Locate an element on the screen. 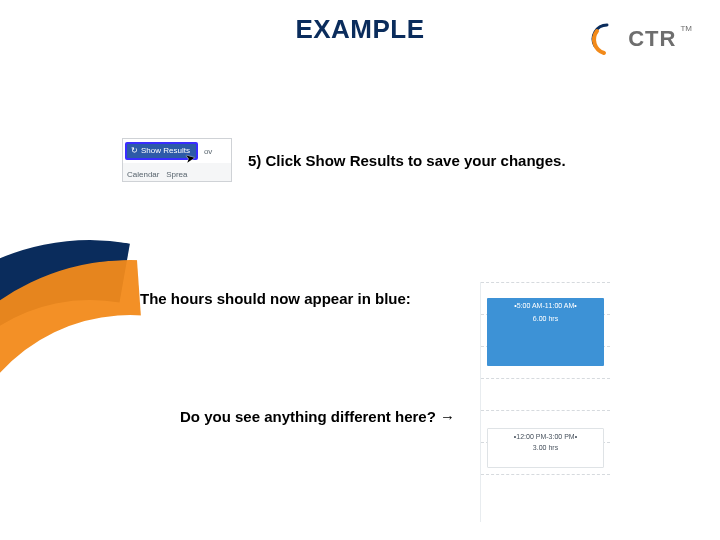  ctr-logo-tm: TM is located at coordinates (686, 28).